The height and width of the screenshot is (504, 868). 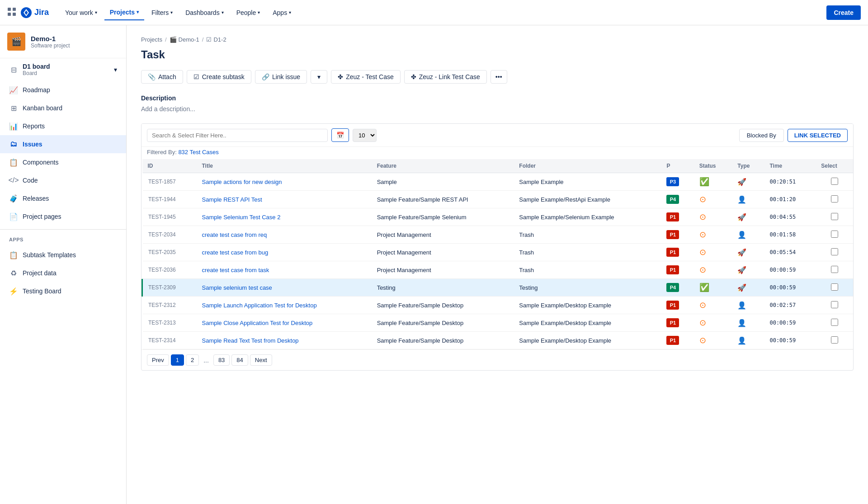 I want to click on code-icon: </>, so click(x=14, y=180).